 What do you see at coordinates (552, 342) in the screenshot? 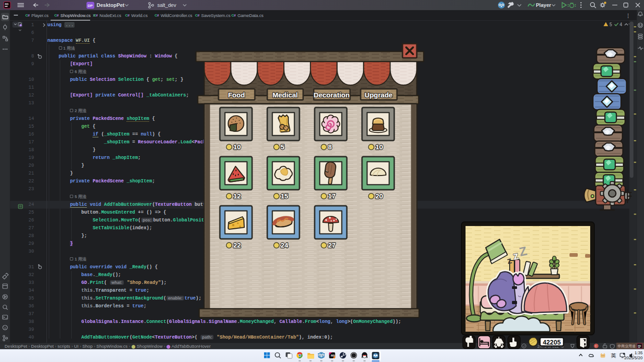
I see `svg-text: 42205` at bounding box center [552, 342].